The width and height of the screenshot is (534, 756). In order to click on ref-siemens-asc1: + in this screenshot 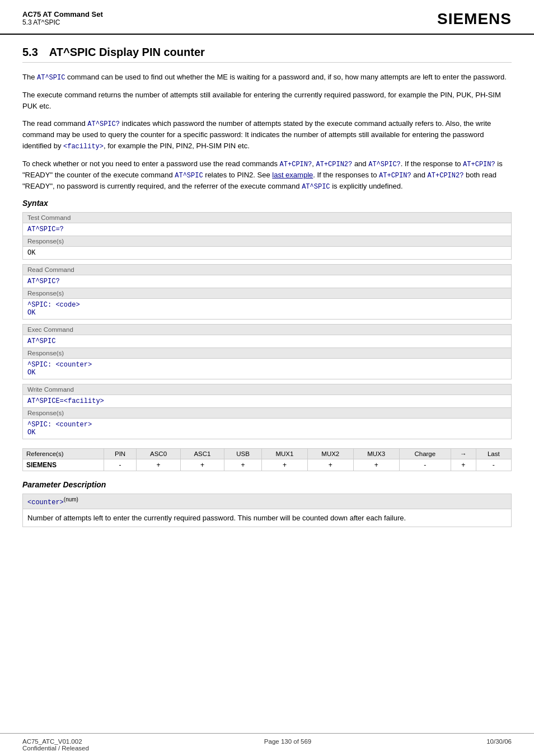, I will do `click(202, 464)`.